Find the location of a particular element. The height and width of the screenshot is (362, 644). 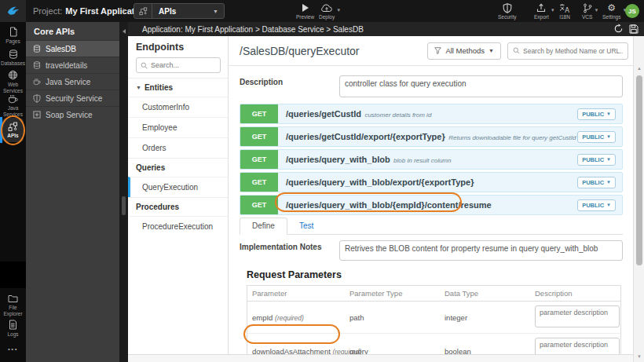

core-api-item-java-service: Java Service is located at coordinates (72, 82).